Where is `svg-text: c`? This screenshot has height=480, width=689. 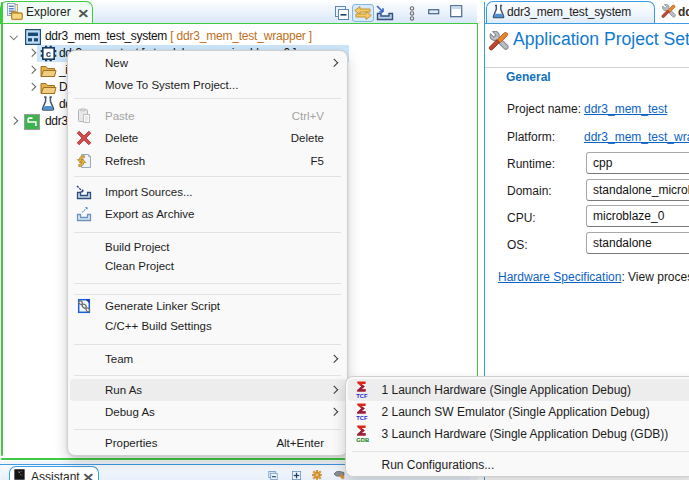
svg-text: c is located at coordinates (48, 54).